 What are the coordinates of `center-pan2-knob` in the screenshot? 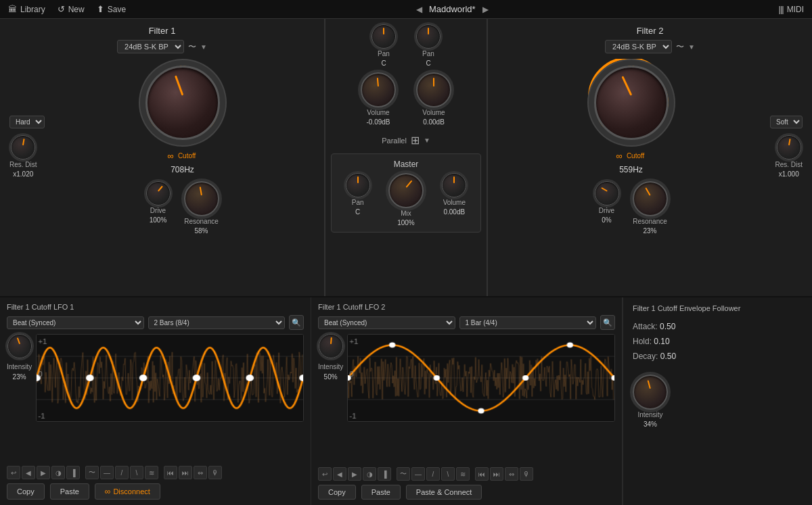 It's located at (428, 37).